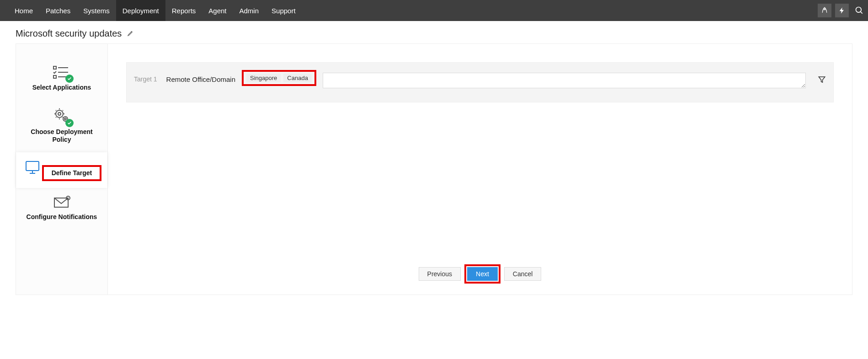 This screenshot has height=359, width=868. Describe the element at coordinates (69, 34) in the screenshot. I see `page-title: Microsoft security updates` at that location.